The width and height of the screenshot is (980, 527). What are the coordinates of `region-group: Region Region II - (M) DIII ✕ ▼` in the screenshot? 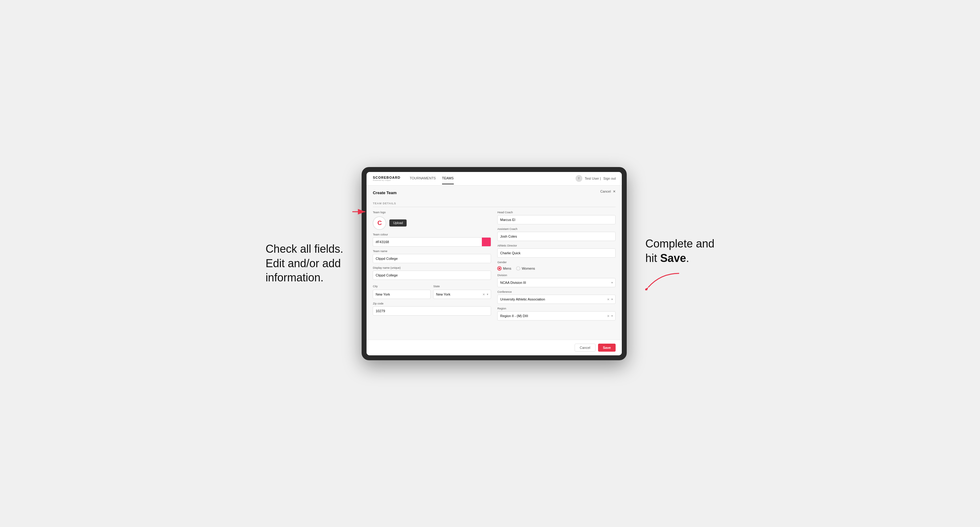 It's located at (556, 314).